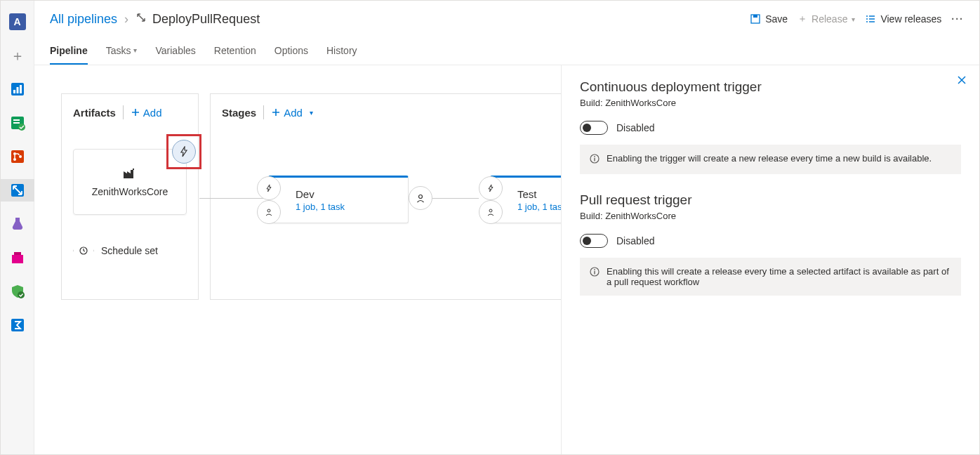  I want to click on nav-boards, so click(18, 123).